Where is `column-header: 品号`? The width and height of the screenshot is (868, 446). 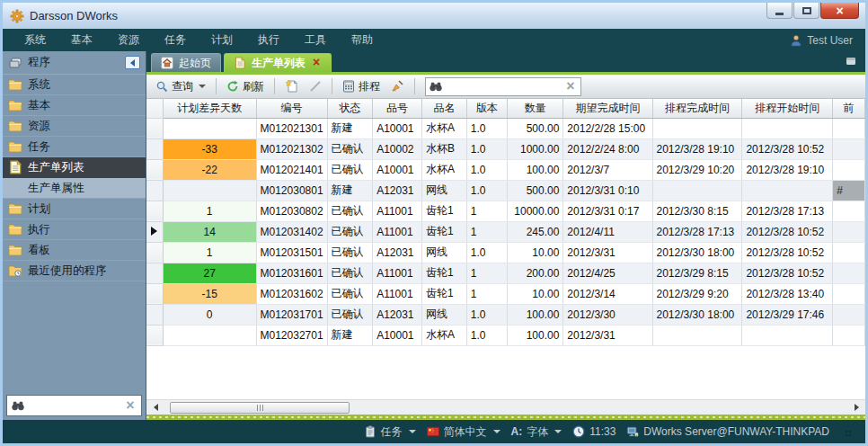
column-header: 品号 is located at coordinates (397, 108).